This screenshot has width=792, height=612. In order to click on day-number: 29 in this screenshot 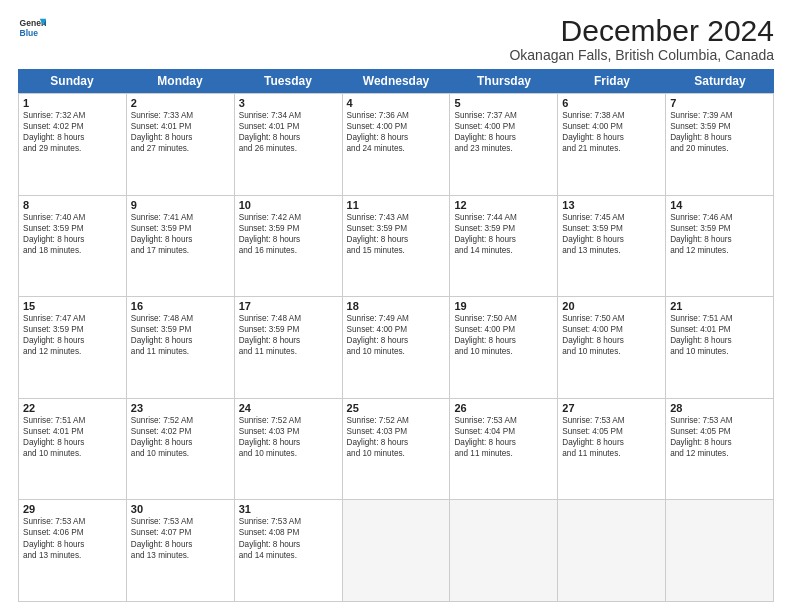, I will do `click(72, 509)`.